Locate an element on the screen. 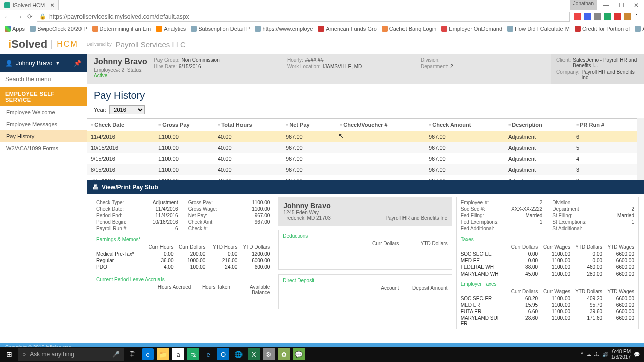  browser-tab: iSolved HCM × is located at coordinates (29, 5).